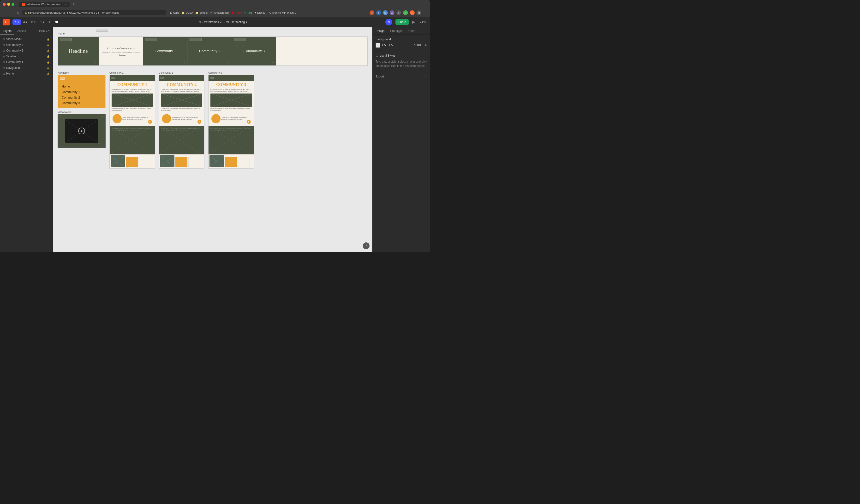  I want to click on bookmark-apps: ⊞ Apps, so click(175, 13).